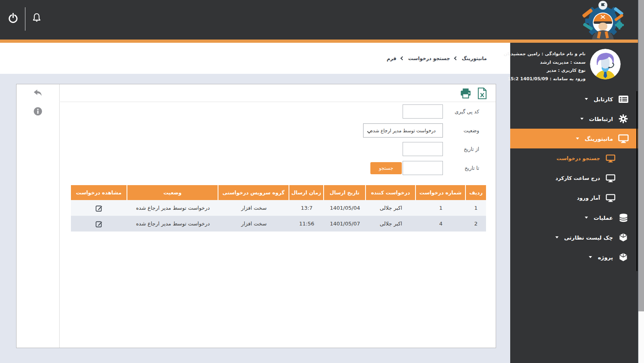  What do you see at coordinates (423, 149) in the screenshot?
I see `from-date-input` at bounding box center [423, 149].